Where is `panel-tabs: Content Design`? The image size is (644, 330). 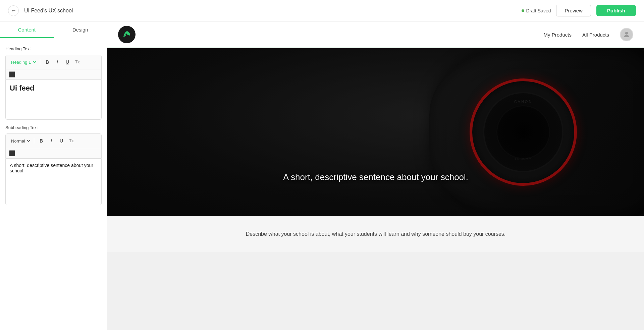
panel-tabs: Content Design is located at coordinates (54, 30).